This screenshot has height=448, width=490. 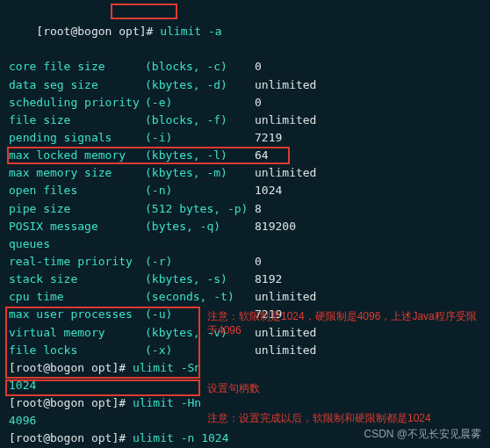 I want to click on cmd-line: [root@bogon opt]# ulimit -Sn, so click(x=245, y=368).